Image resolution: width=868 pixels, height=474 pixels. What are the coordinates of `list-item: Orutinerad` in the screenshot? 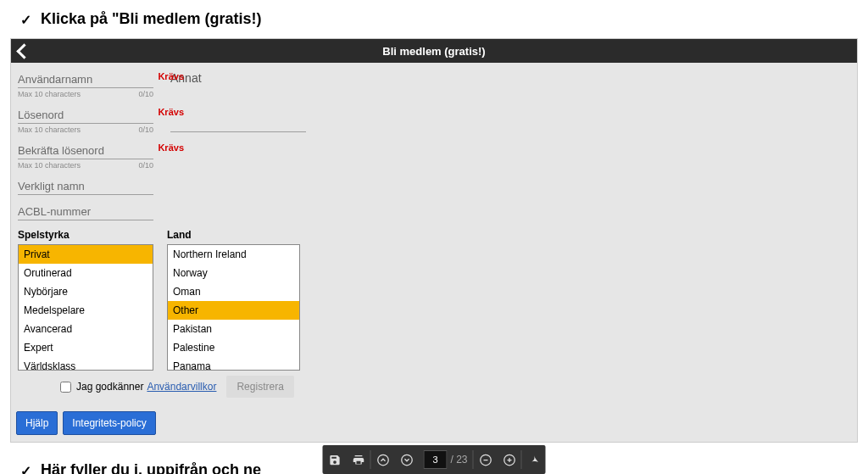 It's located at (86, 273).